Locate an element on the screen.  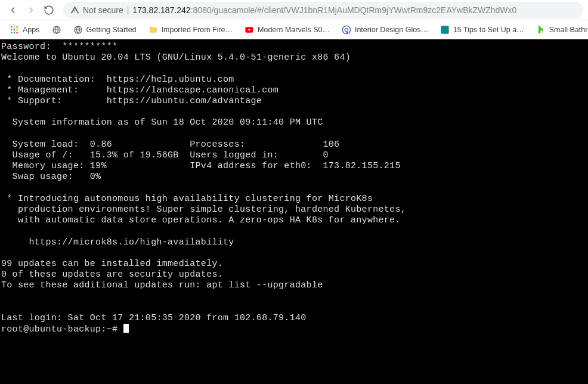
terminal-line: * Support: https://ubuntu.com/advantage is located at coordinates (131, 101).